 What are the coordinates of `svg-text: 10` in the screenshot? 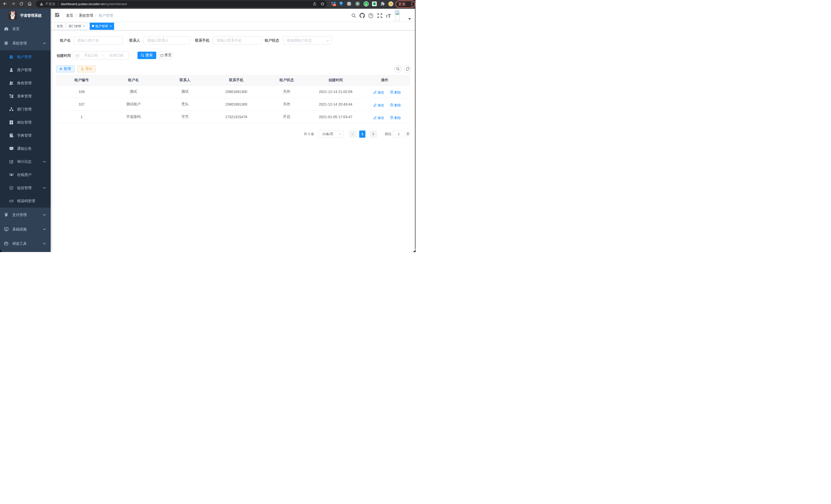 It's located at (335, 5).